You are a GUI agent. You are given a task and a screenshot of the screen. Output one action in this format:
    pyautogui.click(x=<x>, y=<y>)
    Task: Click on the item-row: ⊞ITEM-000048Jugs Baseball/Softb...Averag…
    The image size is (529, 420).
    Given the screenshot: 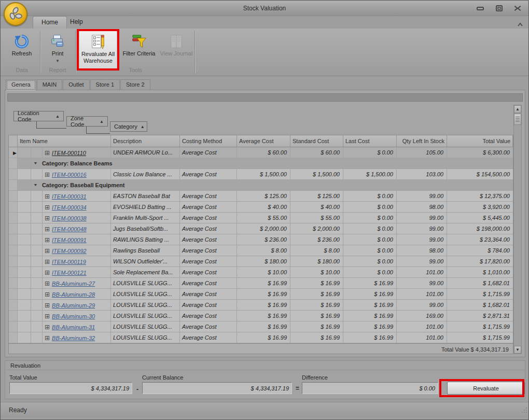 What is the action you would take?
    pyautogui.click(x=261, y=229)
    